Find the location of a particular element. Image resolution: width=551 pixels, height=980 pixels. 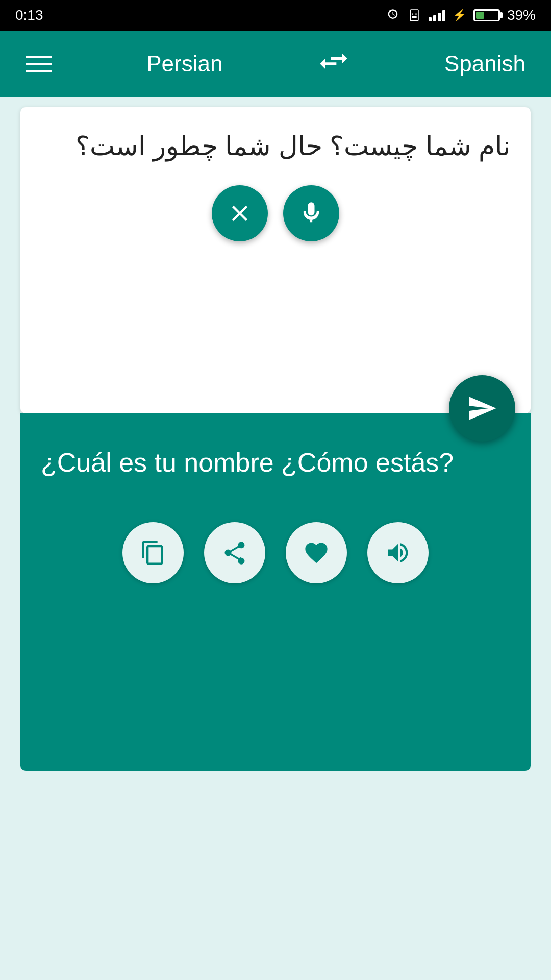

favorite-button is located at coordinates (316, 553).